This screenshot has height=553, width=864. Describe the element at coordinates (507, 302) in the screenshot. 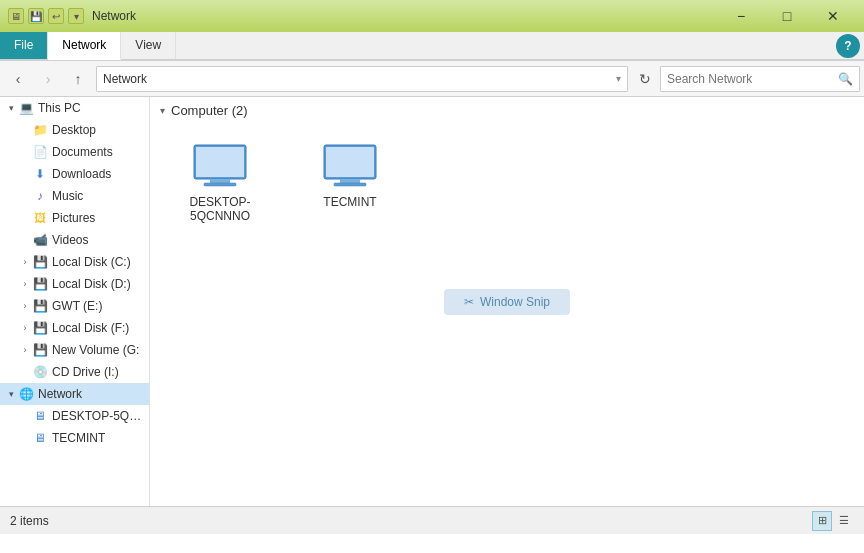

I see `window-snip-overlay: ✂ Window Snip` at that location.